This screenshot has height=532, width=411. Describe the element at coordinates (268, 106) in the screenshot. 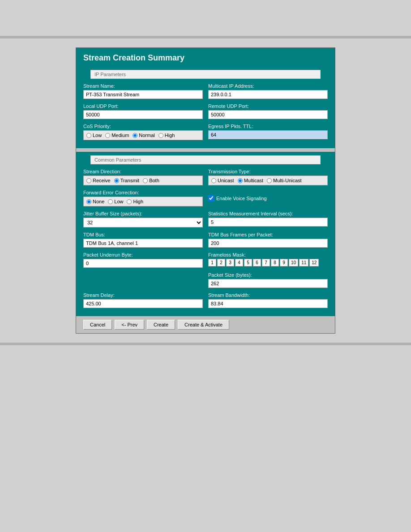

I see `remote-udp-label: Remote UDP Port:` at that location.